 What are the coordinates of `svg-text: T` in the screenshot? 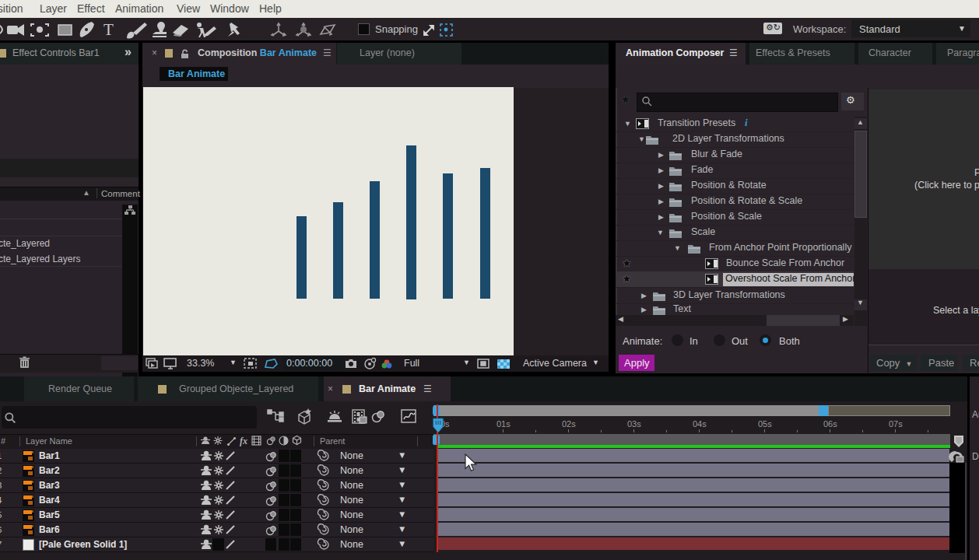 It's located at (109, 30).